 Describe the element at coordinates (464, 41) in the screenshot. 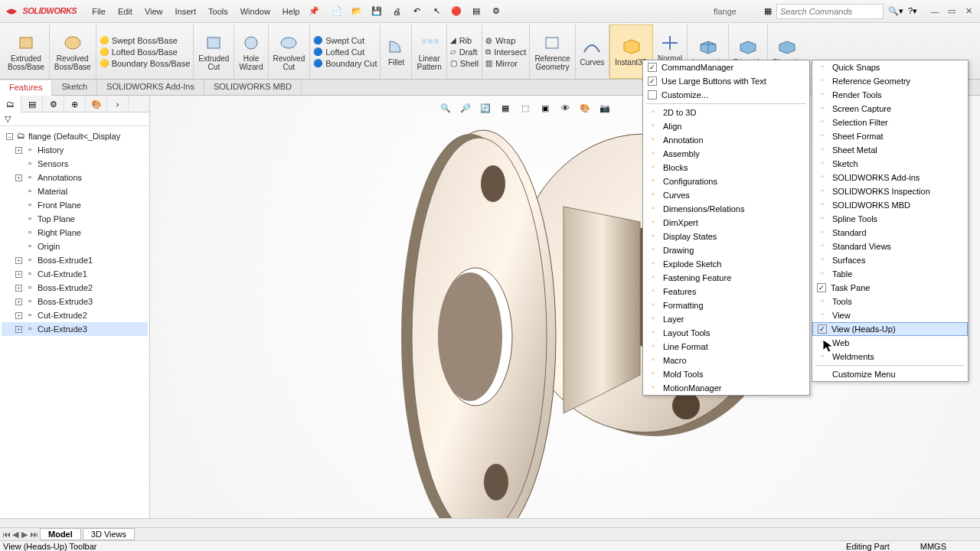

I see `rib-button: ◢ Rib` at that location.